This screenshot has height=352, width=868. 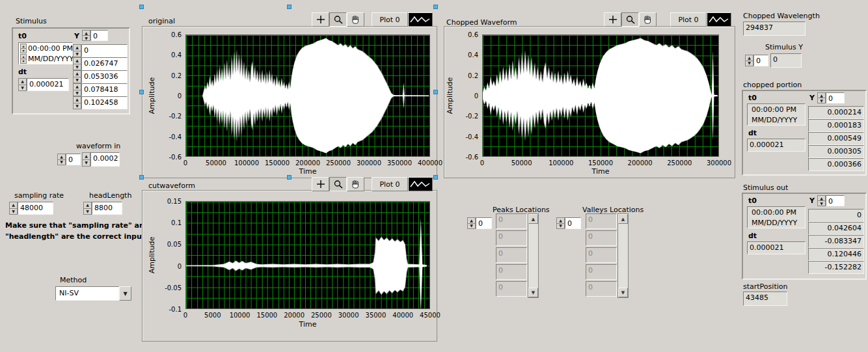 What do you see at coordinates (757, 61) in the screenshot?
I see `stimulus-y-index-control: ▲▼ 0` at bounding box center [757, 61].